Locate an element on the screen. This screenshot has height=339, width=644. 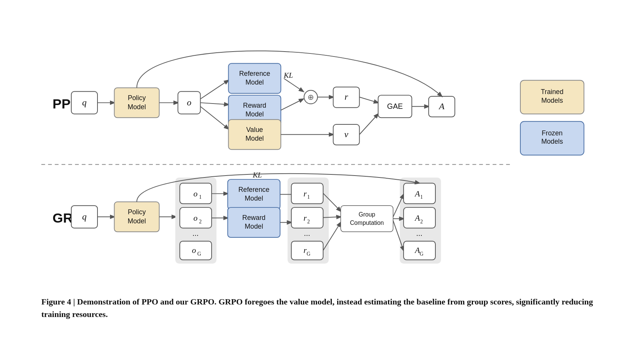
grpo-r1-text: r is located at coordinates (305, 194).